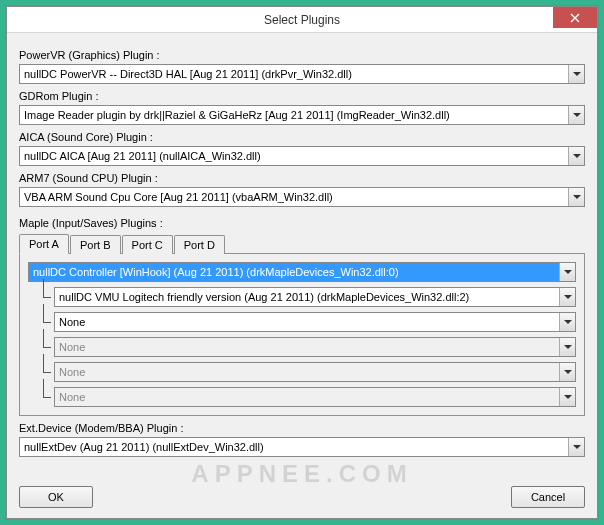  I want to click on maple-slot-1-combo: nullDC VMU Logitech friendly version (Au…, so click(315, 297).